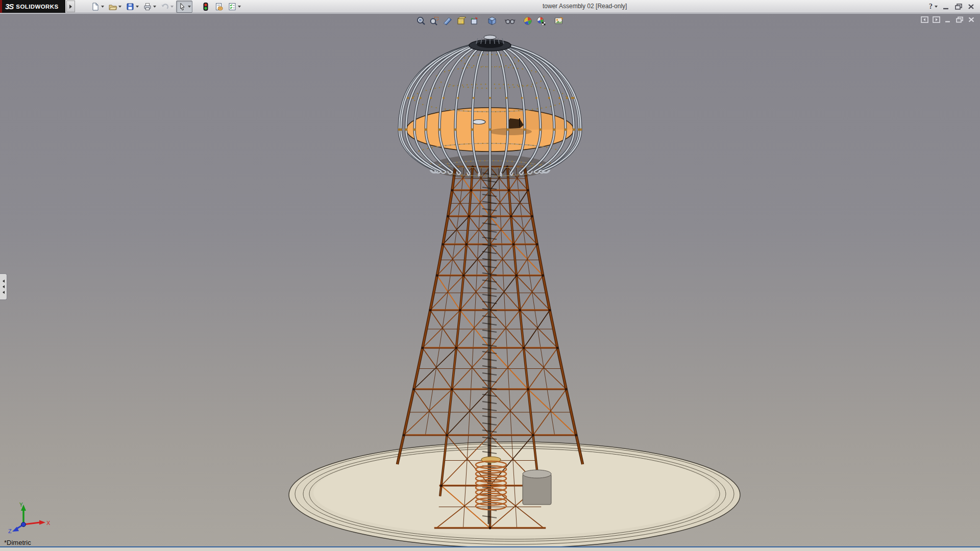 The height and width of the screenshot is (551, 980). Describe the element at coordinates (421, 21) in the screenshot. I see `zoom-to-fit-icon` at that location.